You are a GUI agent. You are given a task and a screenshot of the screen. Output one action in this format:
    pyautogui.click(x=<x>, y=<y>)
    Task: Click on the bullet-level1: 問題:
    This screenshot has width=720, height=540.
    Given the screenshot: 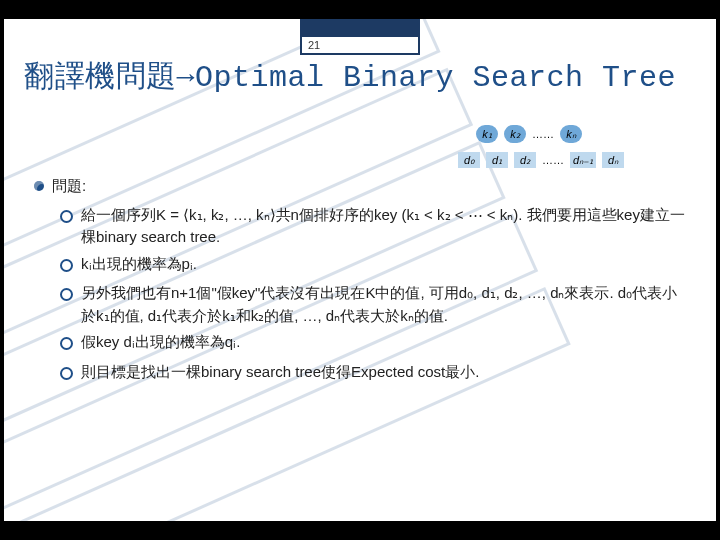 What is the action you would take?
    pyautogui.click(x=362, y=186)
    